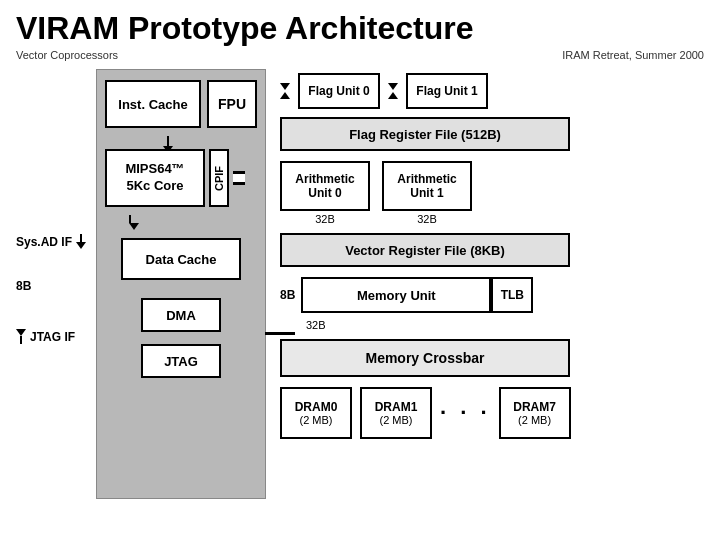  I want to click on arith-unit-0-box: Arithmetic Unit 0, so click(325, 186).